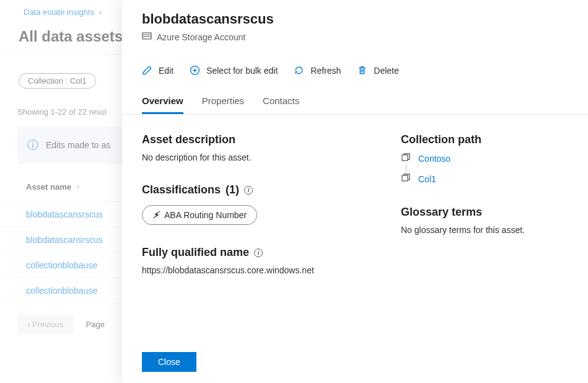 This screenshot has width=588, height=383. Describe the element at coordinates (485, 178) in the screenshot. I see `collection-path-item: Col1` at that location.